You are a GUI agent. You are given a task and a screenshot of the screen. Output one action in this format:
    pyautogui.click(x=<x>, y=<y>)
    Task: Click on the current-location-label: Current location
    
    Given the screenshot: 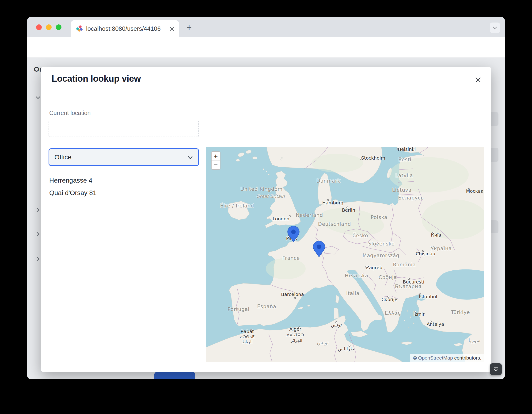 What is the action you would take?
    pyautogui.click(x=70, y=113)
    